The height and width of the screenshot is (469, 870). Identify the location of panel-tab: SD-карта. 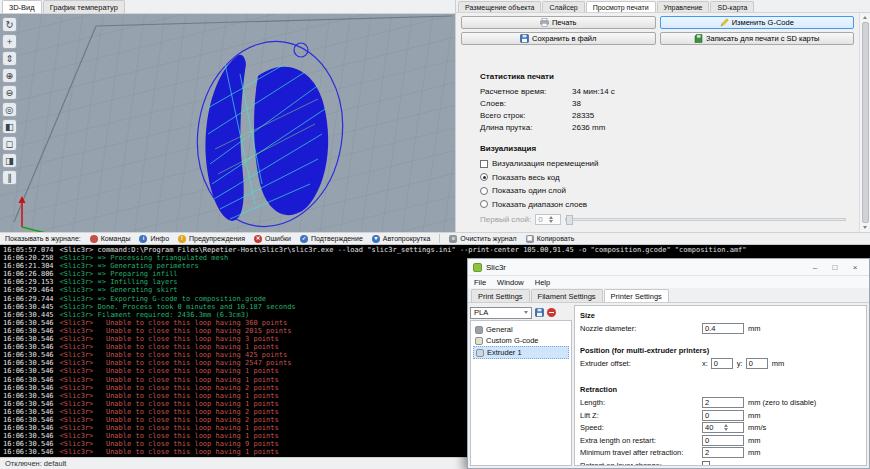
(732, 6).